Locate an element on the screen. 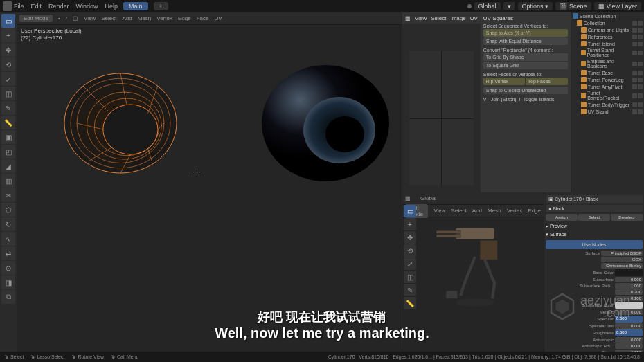 The height and width of the screenshot is (362, 644). blender-logo-icon is located at coordinates (8, 6).